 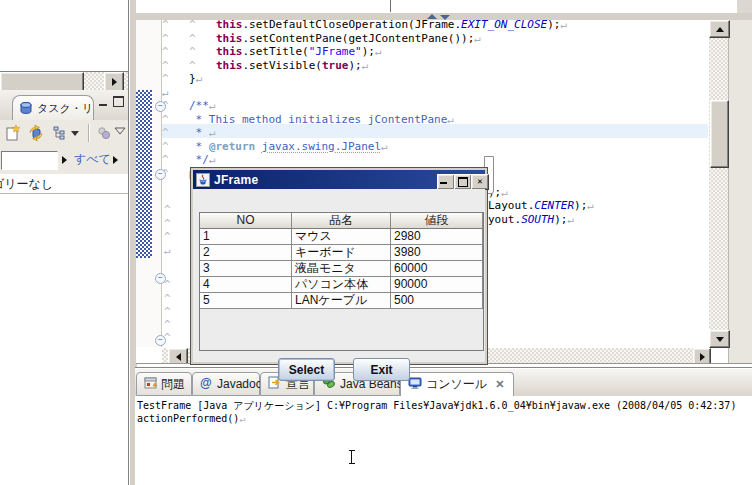 I want to click on scroll-right-button, so click(x=702, y=356).